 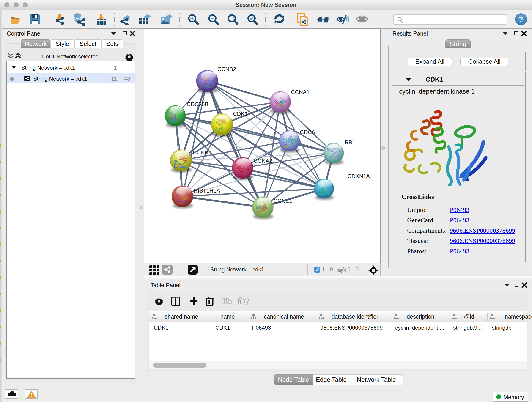 I want to click on svg-text: CDC25B, so click(x=198, y=104).